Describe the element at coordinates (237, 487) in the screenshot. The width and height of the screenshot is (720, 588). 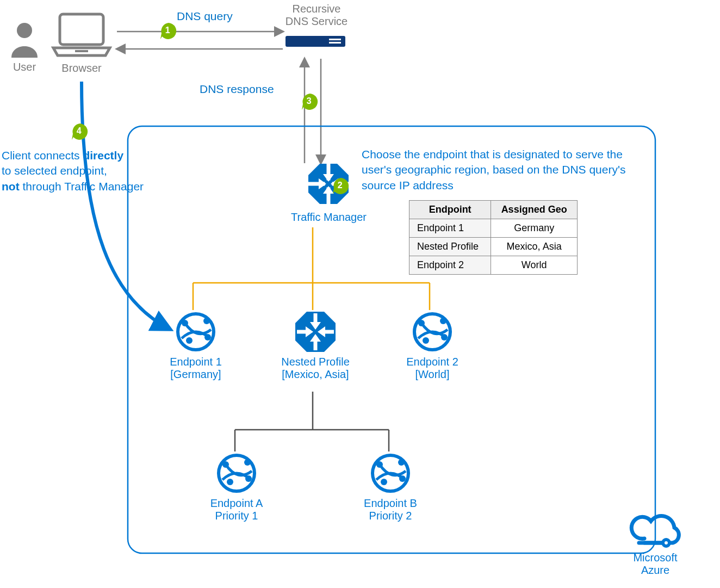
I see `endpointA-node: Endpoint A Priority 1` at that location.